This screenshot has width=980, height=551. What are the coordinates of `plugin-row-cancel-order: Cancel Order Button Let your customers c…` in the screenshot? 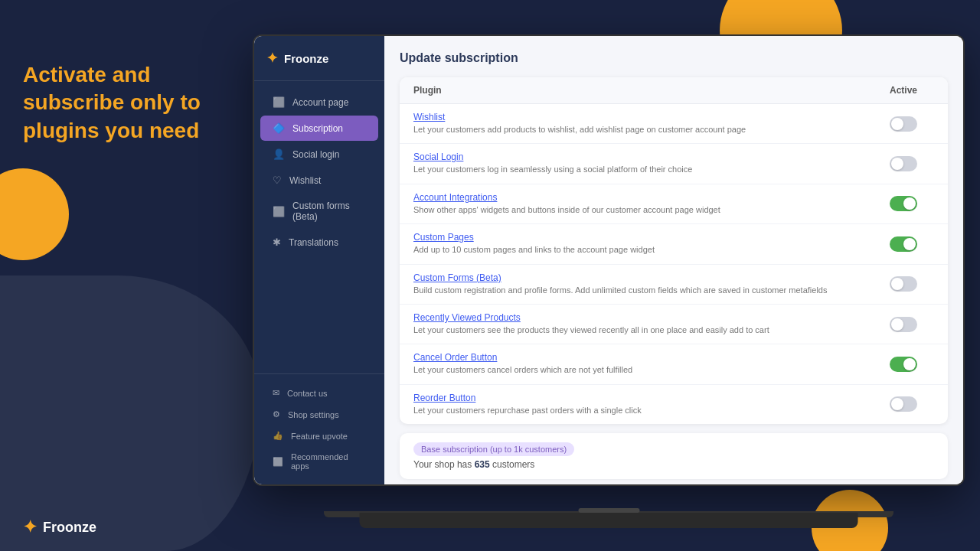 It's located at (674, 364).